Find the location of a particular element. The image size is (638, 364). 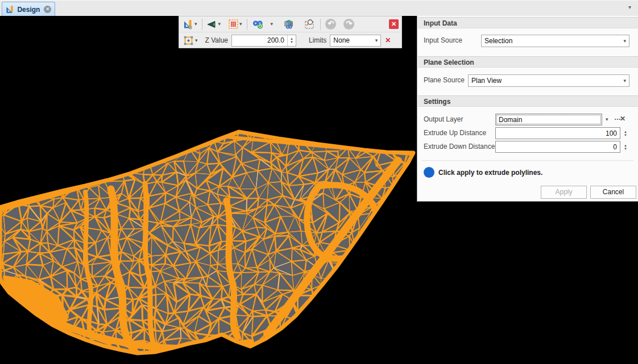

output-layer-value: Domain is located at coordinates (549, 120).